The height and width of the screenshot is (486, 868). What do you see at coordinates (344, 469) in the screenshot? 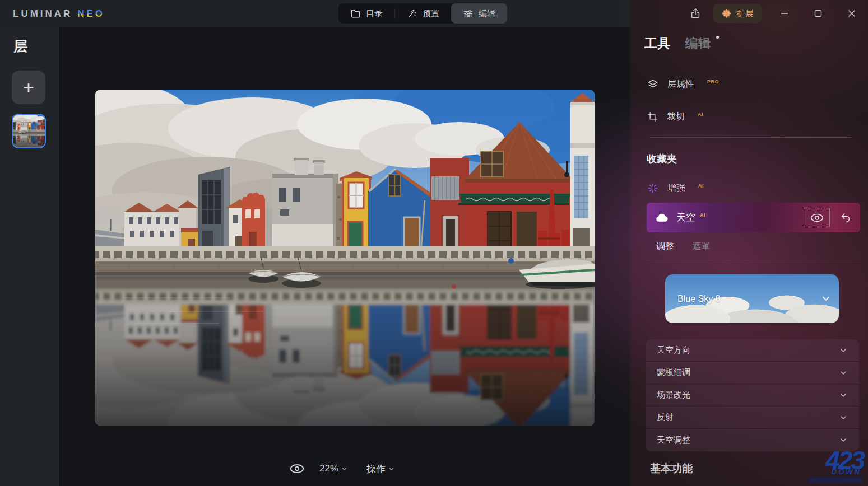
I see `zoom-chevron-down-icon` at bounding box center [344, 469].